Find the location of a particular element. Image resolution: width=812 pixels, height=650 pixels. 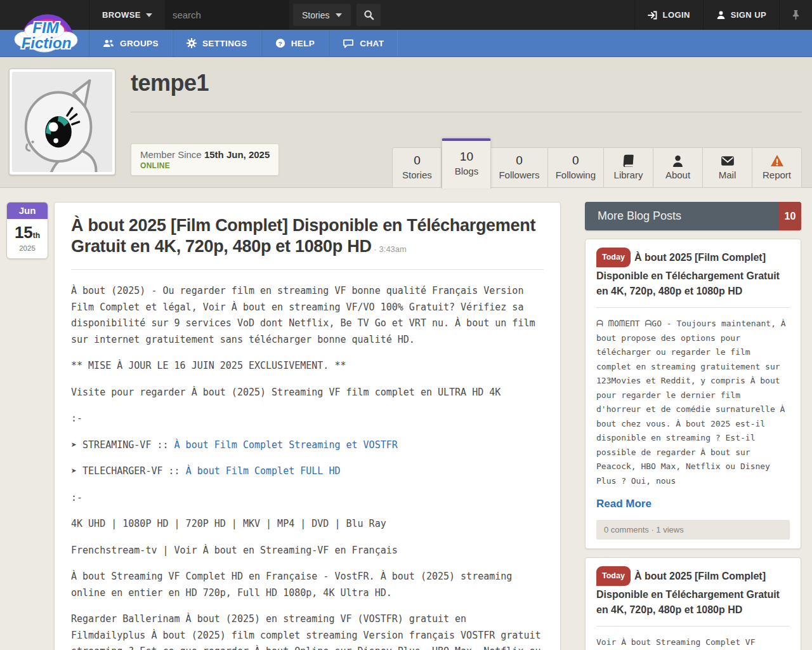

profile-tabs: 0 Stories 10 Blogs 0 Followers 0 Followi… is located at coordinates (597, 163).